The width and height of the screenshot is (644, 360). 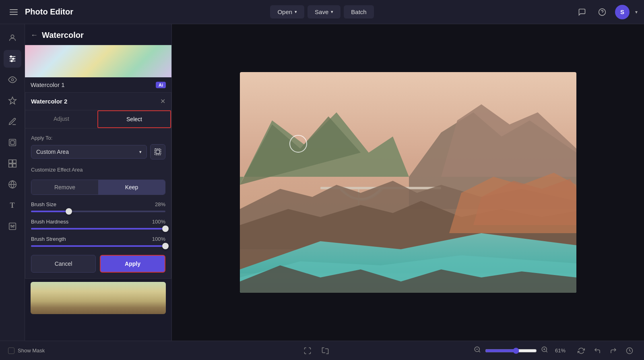 What do you see at coordinates (98, 147) in the screenshot?
I see `apply-to-section: Apply To: Custom Area ▾` at bounding box center [98, 147].